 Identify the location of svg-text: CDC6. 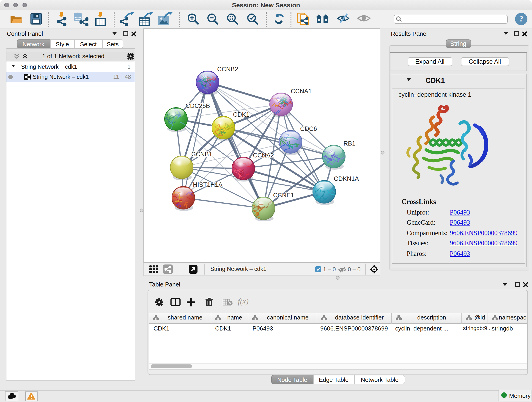
(309, 129).